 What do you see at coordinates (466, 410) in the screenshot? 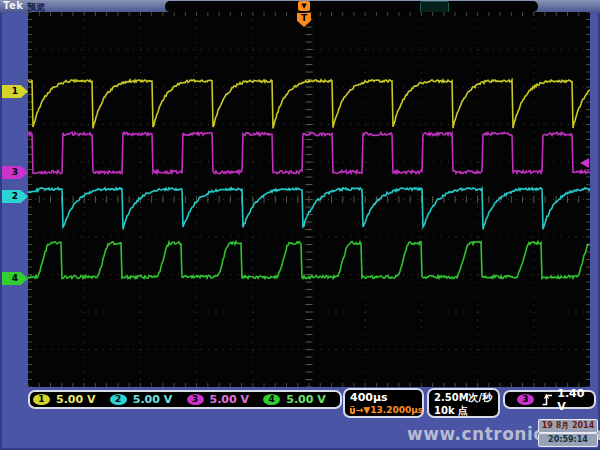
I see `record-length: 10k 点` at bounding box center [466, 410].